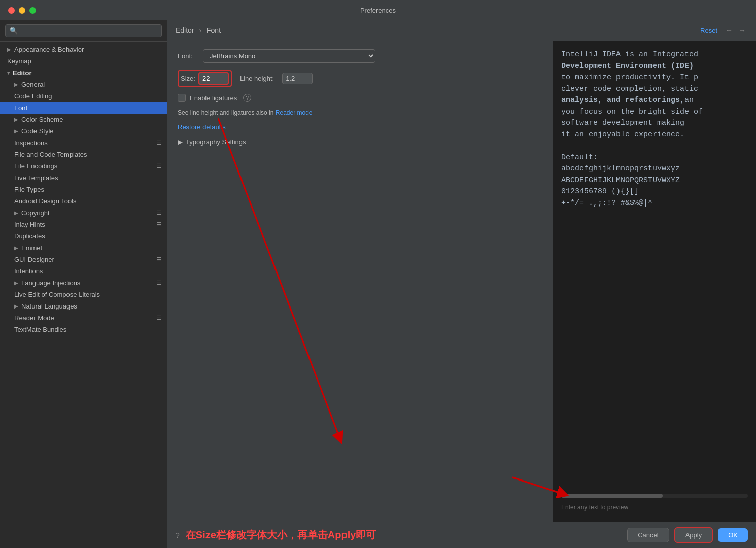 This screenshot has width=756, height=548. What do you see at coordinates (28, 271) in the screenshot?
I see `sidebar-item-label: Intentions` at bounding box center [28, 271].